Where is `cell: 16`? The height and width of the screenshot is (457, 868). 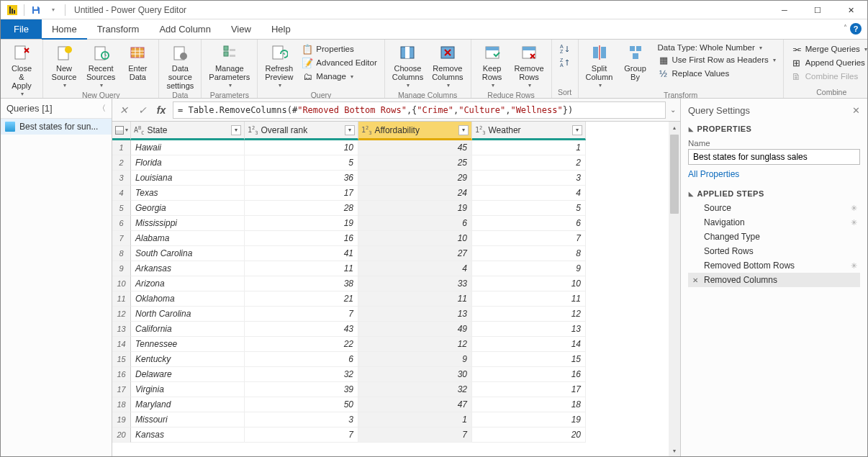
cell: 16 is located at coordinates (302, 239).